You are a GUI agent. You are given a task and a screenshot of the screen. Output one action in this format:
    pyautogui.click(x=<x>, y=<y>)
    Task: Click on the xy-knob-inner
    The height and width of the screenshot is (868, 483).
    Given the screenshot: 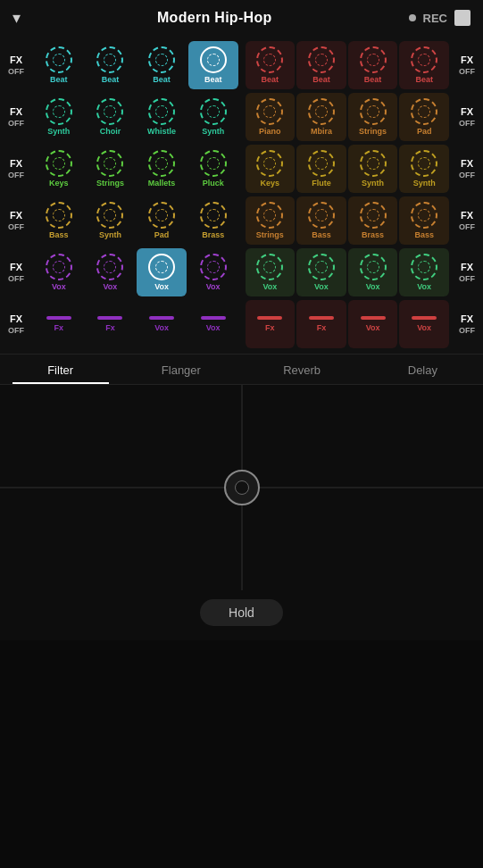 What is the action you would take?
    pyautogui.click(x=242, y=488)
    